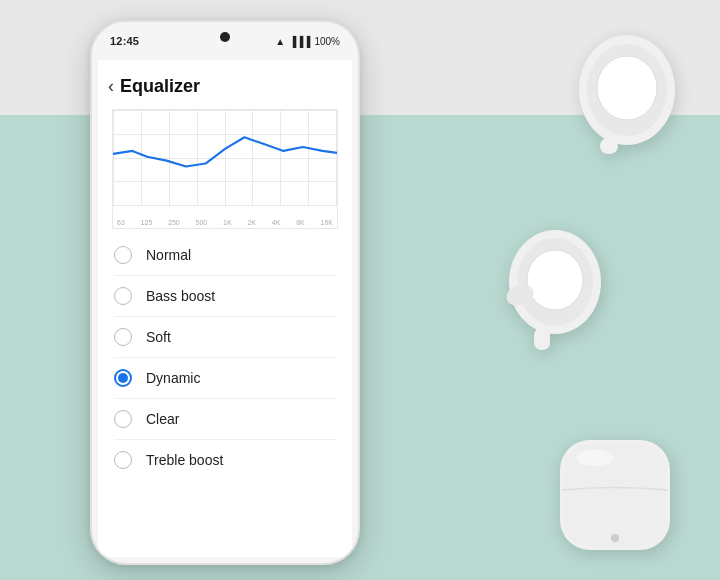 The height and width of the screenshot is (580, 720). I want to click on eq-label-dynamic: Dynamic, so click(173, 378).